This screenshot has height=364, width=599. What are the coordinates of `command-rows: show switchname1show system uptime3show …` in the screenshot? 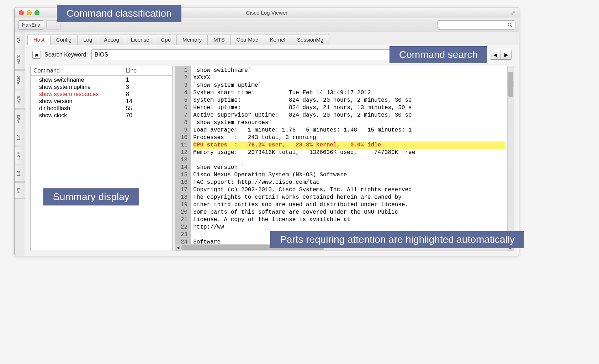 It's located at (101, 98).